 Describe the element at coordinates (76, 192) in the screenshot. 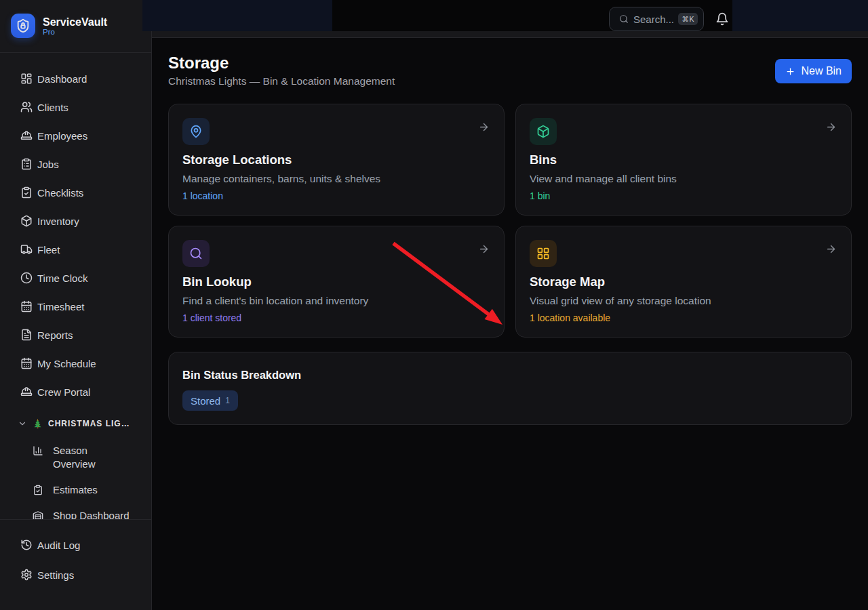

I see `sidebar-item-checklists: Checklists` at that location.